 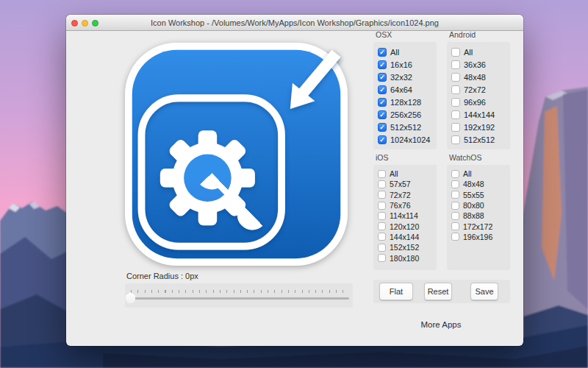 I want to click on minimize-button, so click(x=85, y=24).